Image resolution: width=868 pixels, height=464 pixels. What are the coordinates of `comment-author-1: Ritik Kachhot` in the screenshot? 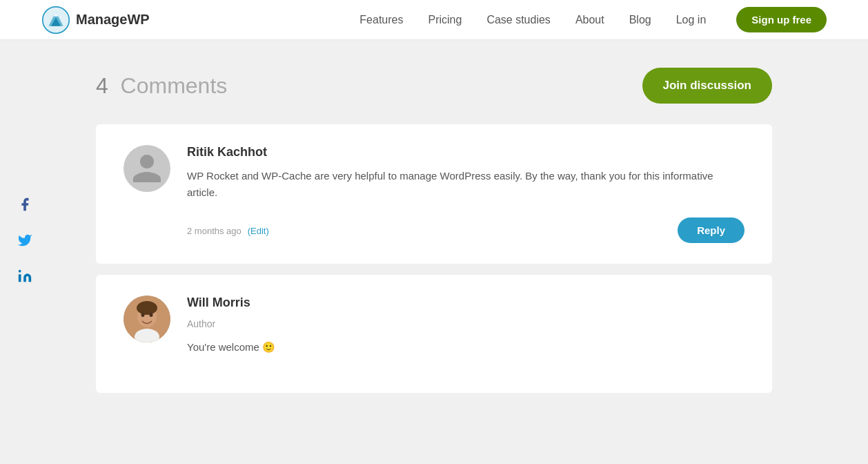 It's located at (466, 152).